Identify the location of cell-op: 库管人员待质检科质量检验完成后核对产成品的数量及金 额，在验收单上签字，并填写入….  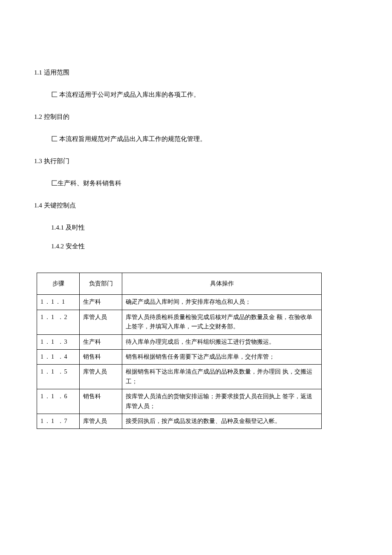
(222, 322).